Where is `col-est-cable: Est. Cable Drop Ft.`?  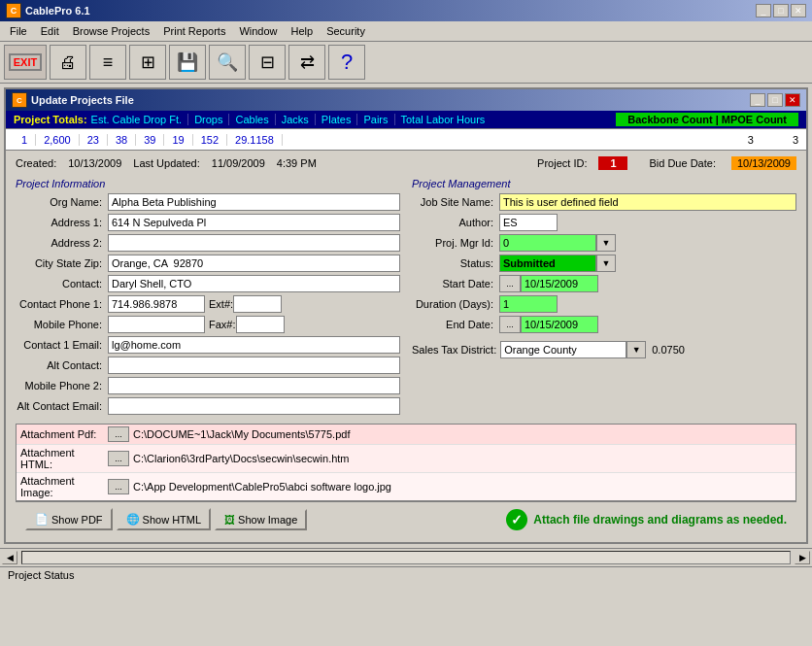
col-est-cable: Est. Cable Drop Ft. is located at coordinates (140, 119).